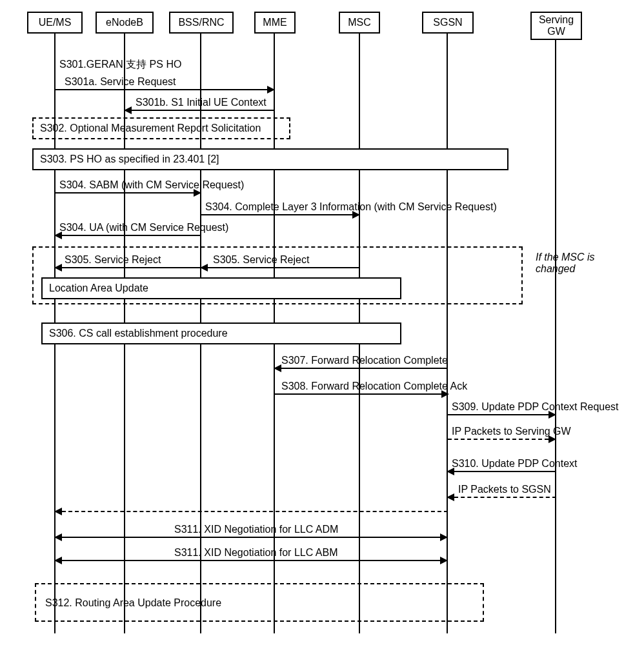 This screenshot has height=645, width=644. Describe the element at coordinates (221, 288) in the screenshot. I see `box-lau: Location Area Update` at that location.